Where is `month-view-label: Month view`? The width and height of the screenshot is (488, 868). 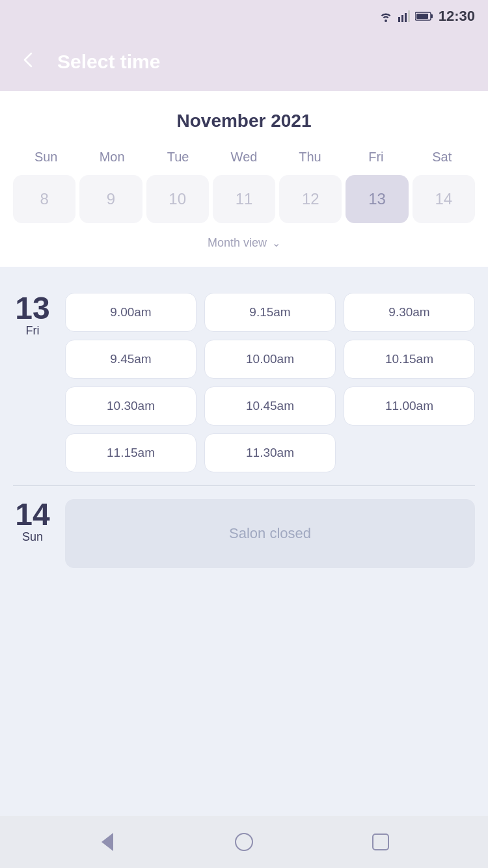
month-view-label: Month view is located at coordinates (237, 243).